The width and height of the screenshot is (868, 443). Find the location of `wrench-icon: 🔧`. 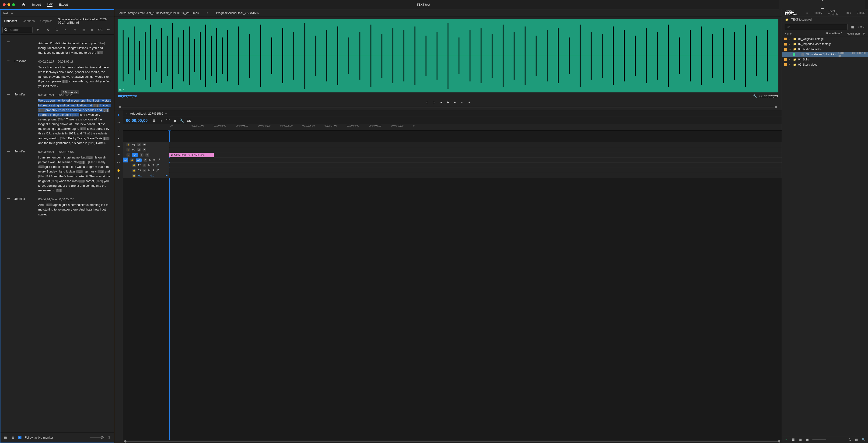

wrench-icon: 🔧 is located at coordinates (755, 96).